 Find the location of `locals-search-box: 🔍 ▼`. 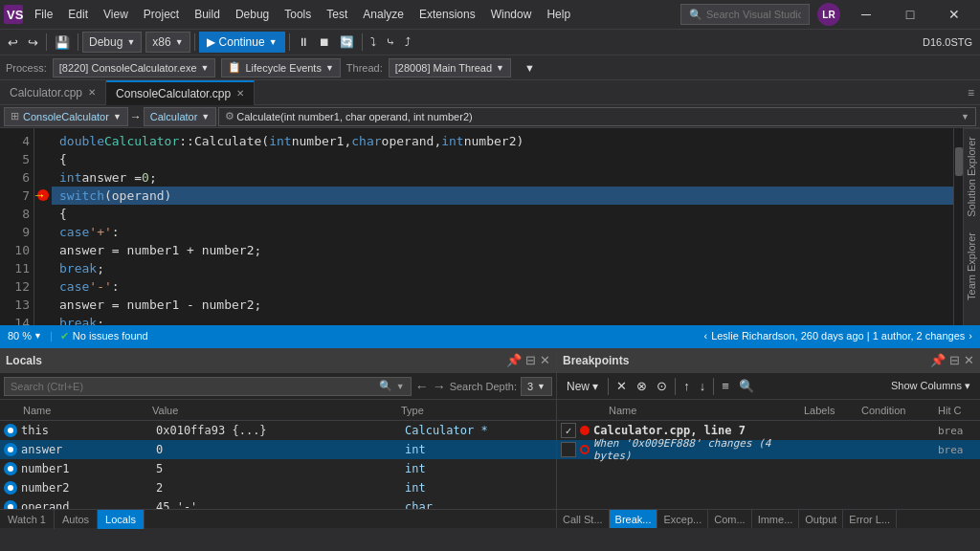

locals-search-box: 🔍 ▼ is located at coordinates (208, 386).